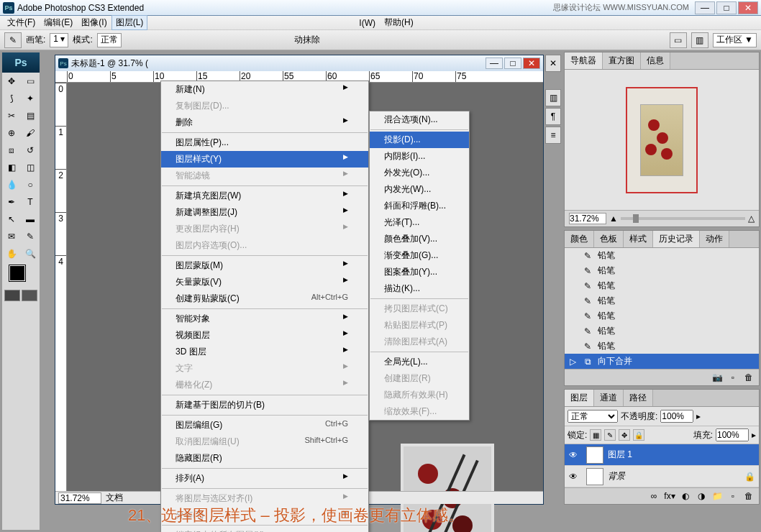  Describe the element at coordinates (30, 150) in the screenshot. I see `history-brush-tool: ↺` at that location.